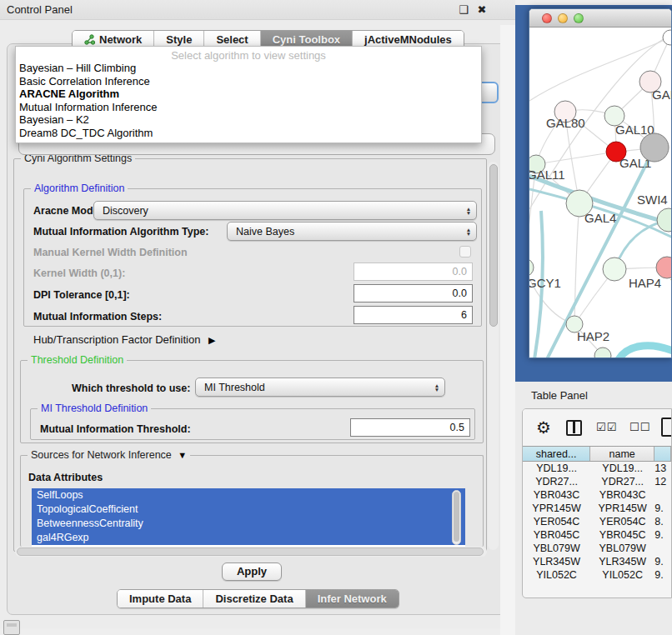  What do you see at coordinates (557, 535) in the screenshot?
I see `table-cell: YBR045C` at bounding box center [557, 535].